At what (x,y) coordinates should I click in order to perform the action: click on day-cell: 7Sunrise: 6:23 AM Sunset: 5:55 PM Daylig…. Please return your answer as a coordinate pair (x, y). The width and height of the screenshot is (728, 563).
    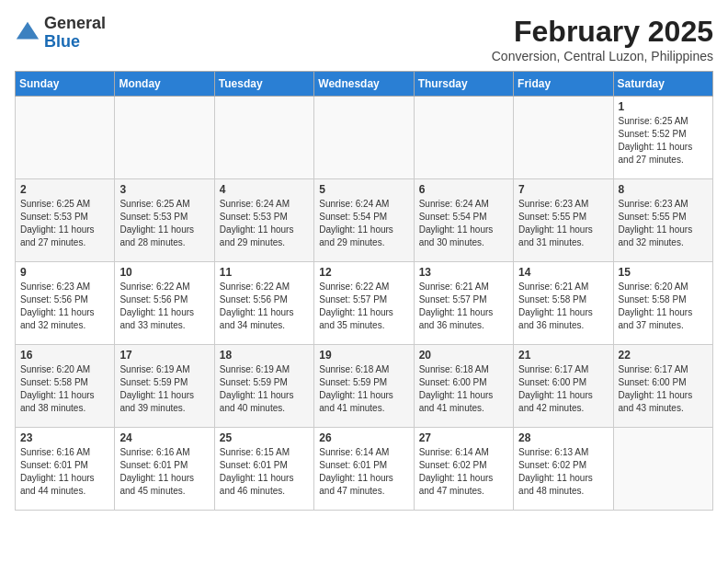
    Looking at the image, I should click on (563, 221).